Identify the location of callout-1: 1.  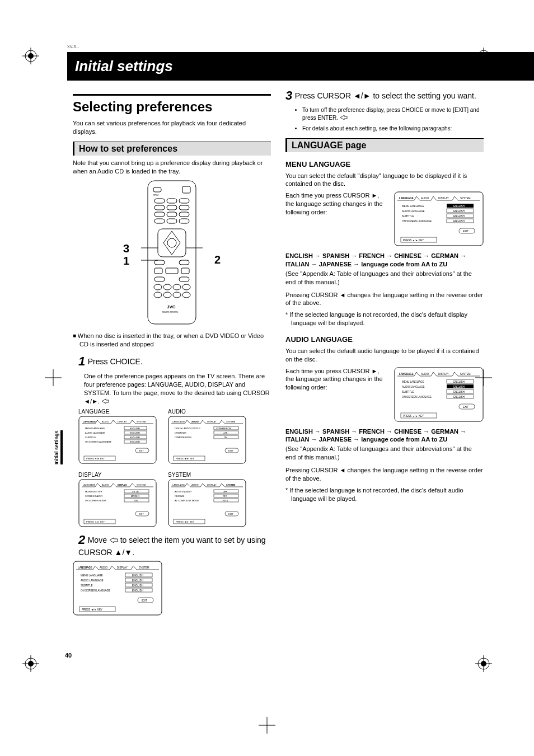
(127, 261).